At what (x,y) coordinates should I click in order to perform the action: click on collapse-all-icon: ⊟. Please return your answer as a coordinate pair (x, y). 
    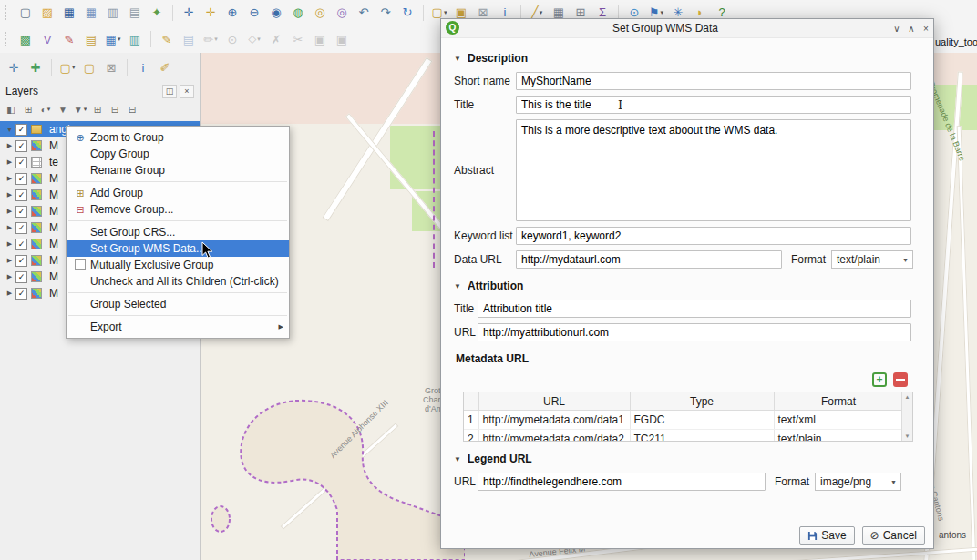
    Looking at the image, I should click on (115, 109).